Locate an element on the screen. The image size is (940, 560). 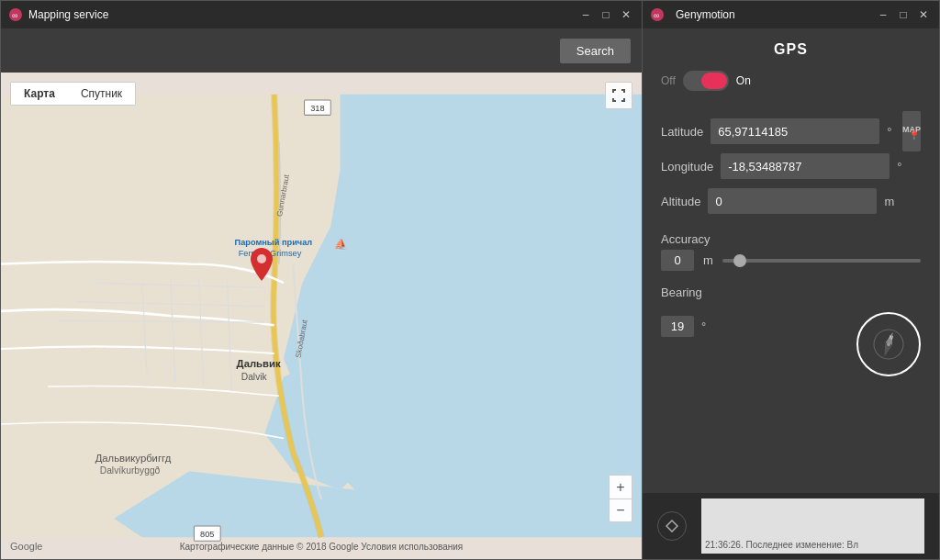
fullscreen-icon is located at coordinates (619, 95).